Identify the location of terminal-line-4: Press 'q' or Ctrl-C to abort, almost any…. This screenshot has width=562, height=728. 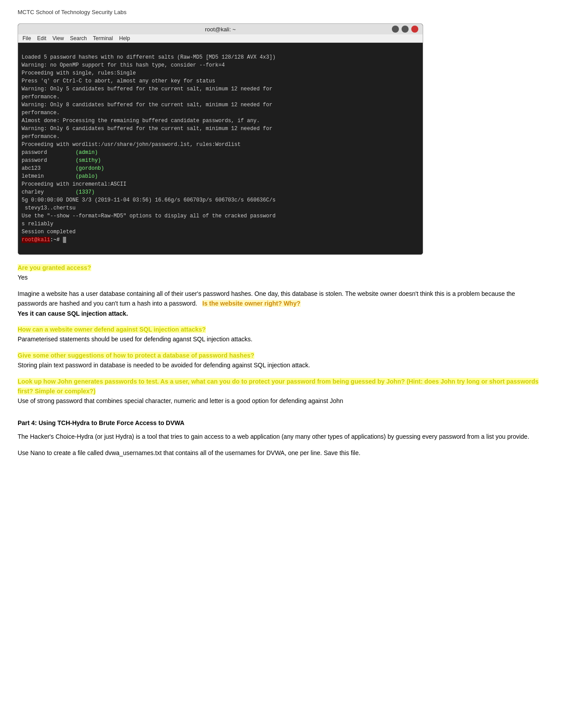
(118, 81).